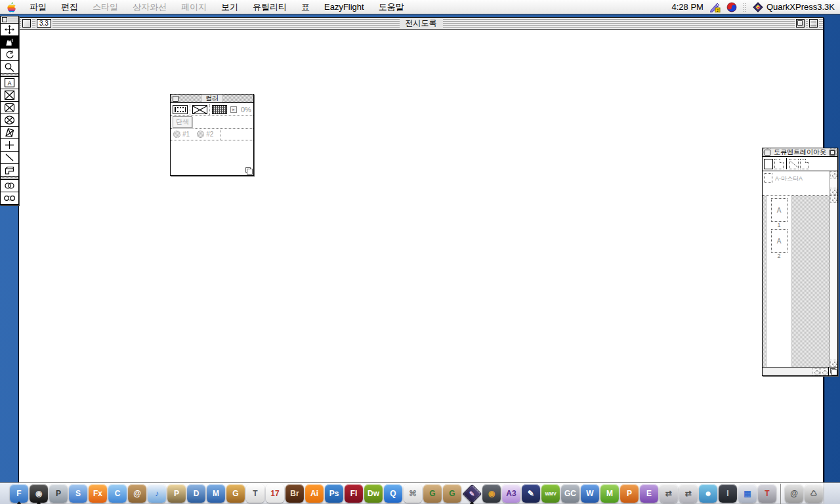 The height and width of the screenshot is (504, 840). I want to click on rounded-picture-box-tool, so click(9, 108).